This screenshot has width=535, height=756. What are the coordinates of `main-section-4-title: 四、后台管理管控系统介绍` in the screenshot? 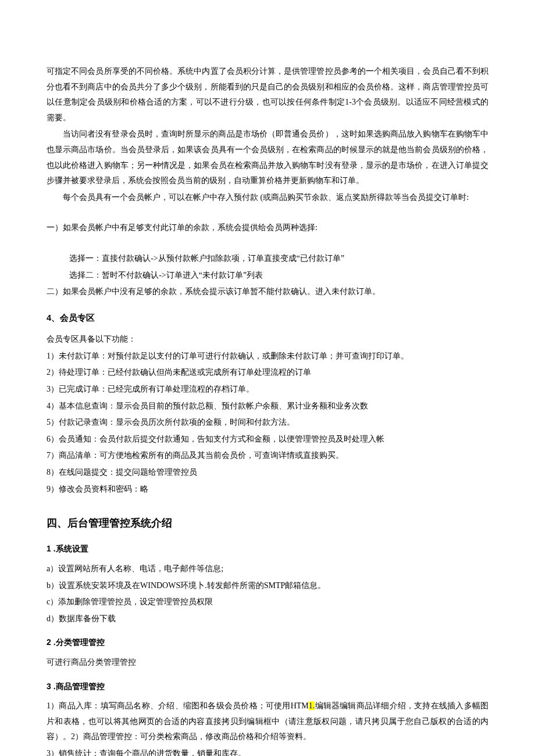 It's located at (268, 523).